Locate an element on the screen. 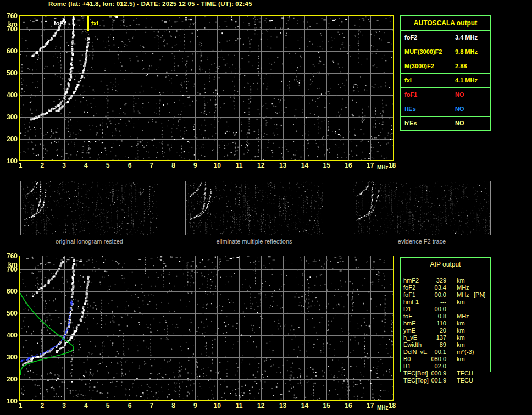  x-axis-unit-label: MHz is located at coordinates (383, 408).